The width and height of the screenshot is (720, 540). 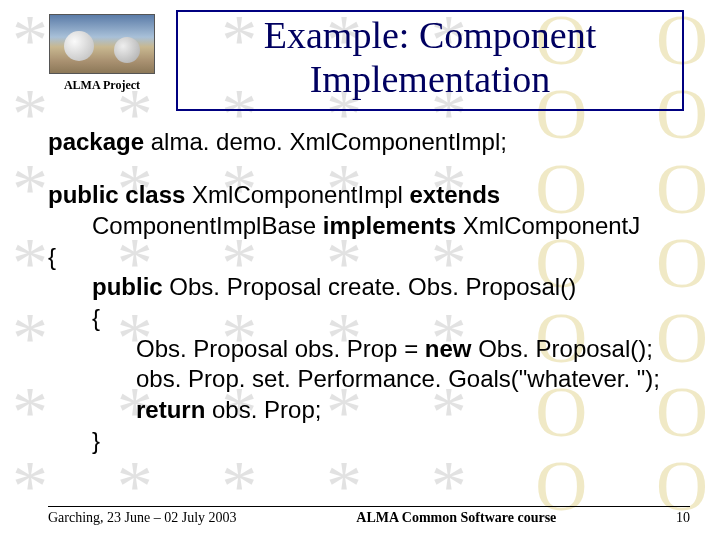 I want to click on open-brace: {, so click(x=52, y=256).